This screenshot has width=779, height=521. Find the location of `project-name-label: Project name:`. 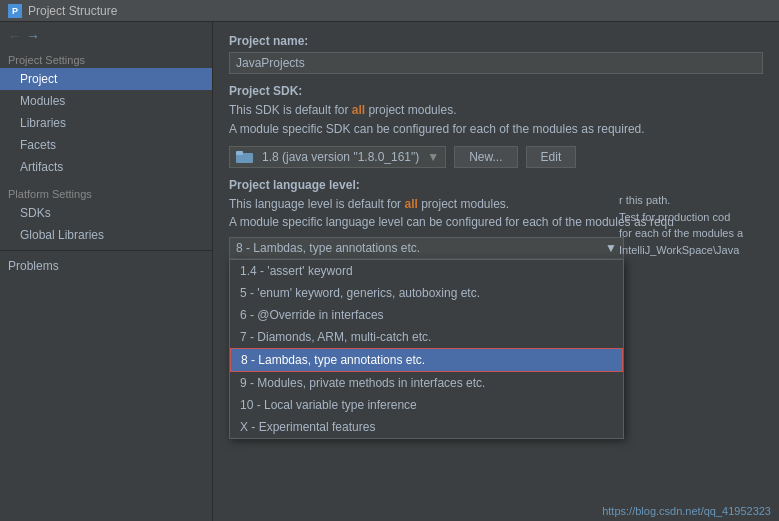

project-name-label: Project name: is located at coordinates (496, 41).